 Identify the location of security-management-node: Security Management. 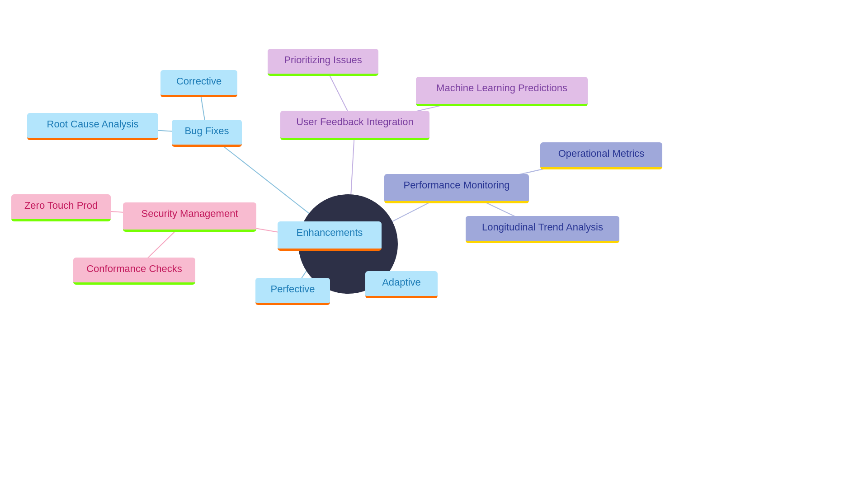
(190, 217).